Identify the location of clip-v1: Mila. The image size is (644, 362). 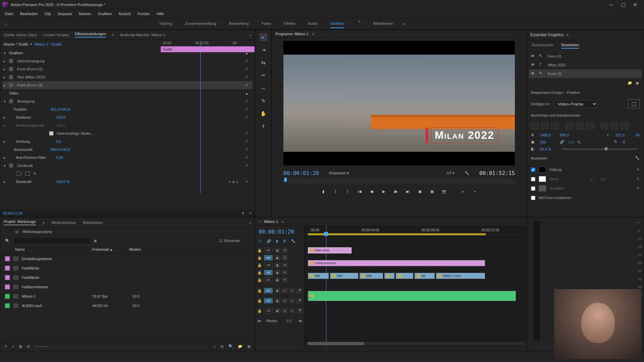
(318, 276).